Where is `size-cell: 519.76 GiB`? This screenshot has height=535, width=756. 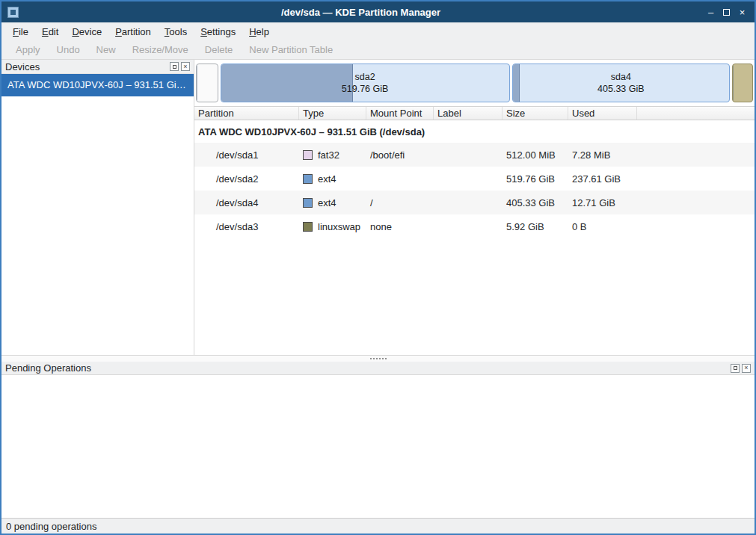 size-cell: 519.76 GiB is located at coordinates (535, 179).